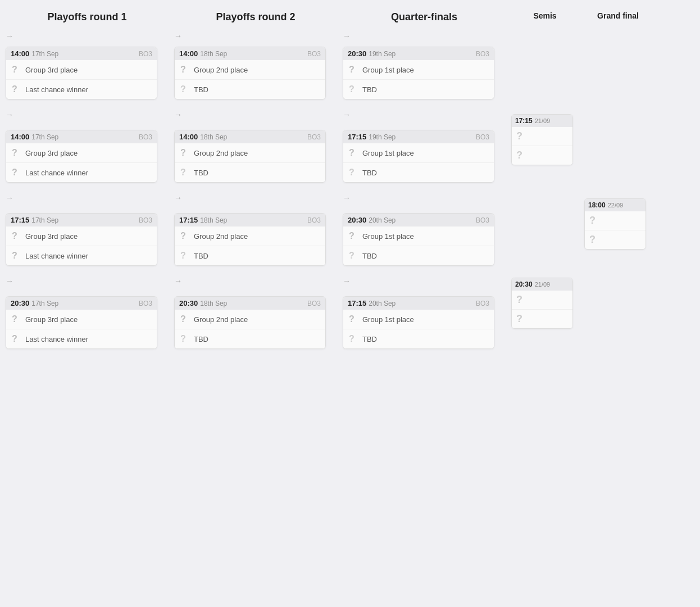  What do you see at coordinates (419, 323) in the screenshot?
I see `qf-match-4: 17:1520th Sep BO3 ? Group 1st place ? TB…` at bounding box center [419, 323].